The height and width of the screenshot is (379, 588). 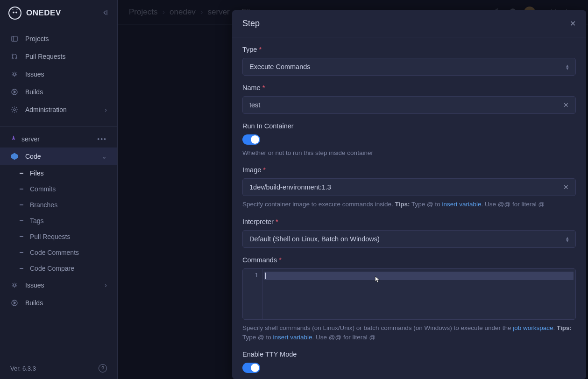 I want to click on logo-row: ONEDEV, so click(x=59, y=13).